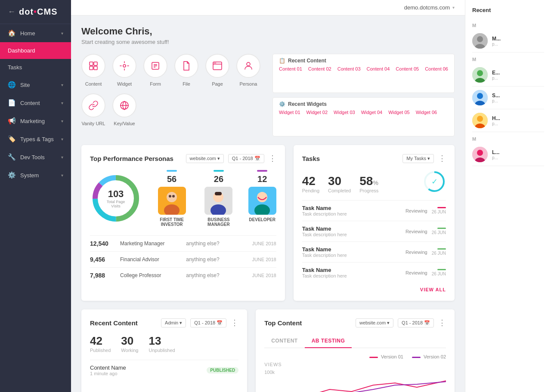 The height and width of the screenshot is (392, 551). Describe the element at coordinates (100, 343) in the screenshot. I see `published-stat: 42 Published` at that location.